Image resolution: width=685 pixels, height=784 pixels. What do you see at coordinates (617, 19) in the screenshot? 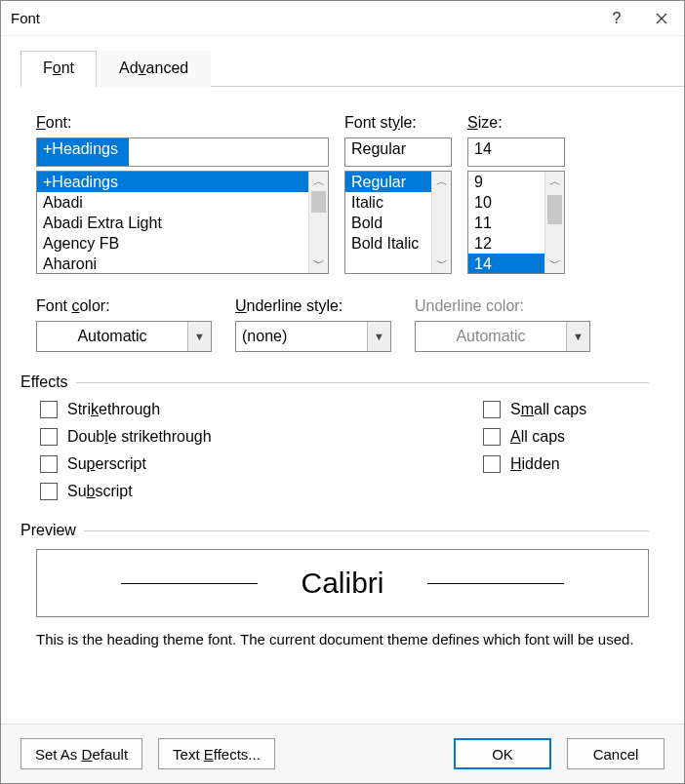
I see `help-button: ?` at bounding box center [617, 19].